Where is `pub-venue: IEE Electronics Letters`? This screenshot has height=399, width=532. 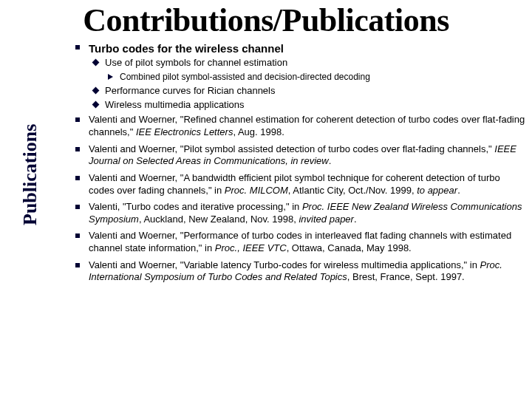 pub-venue: IEE Electronics Letters is located at coordinates (185, 132).